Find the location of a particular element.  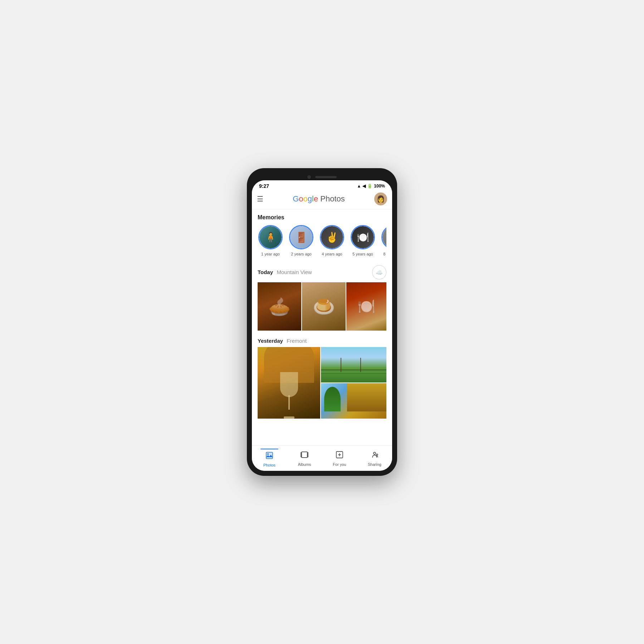

nav-active-indicator is located at coordinates (269, 449).